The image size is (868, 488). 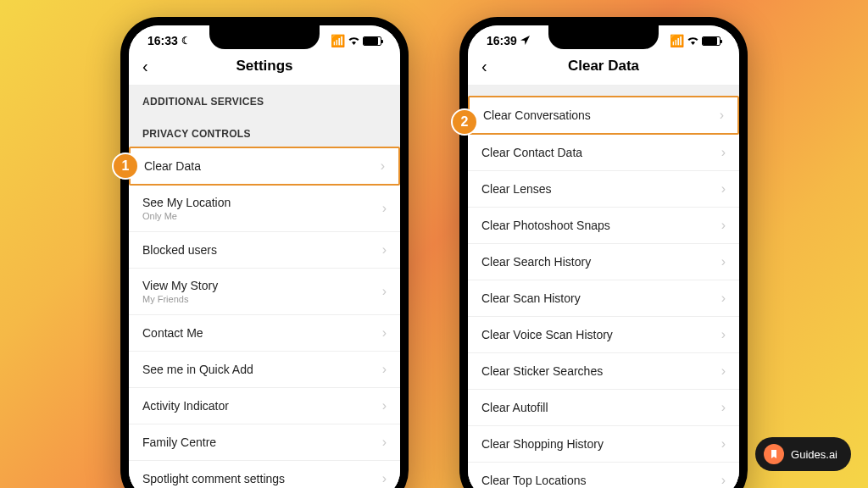 I want to click on section-header-privacy: PRIVACY CONTROLS, so click(x=264, y=132).